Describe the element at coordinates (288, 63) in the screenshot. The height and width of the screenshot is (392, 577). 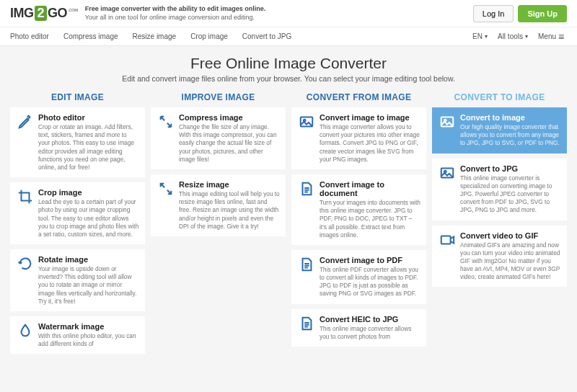
I see `page-title: Free Online Image Converter` at that location.